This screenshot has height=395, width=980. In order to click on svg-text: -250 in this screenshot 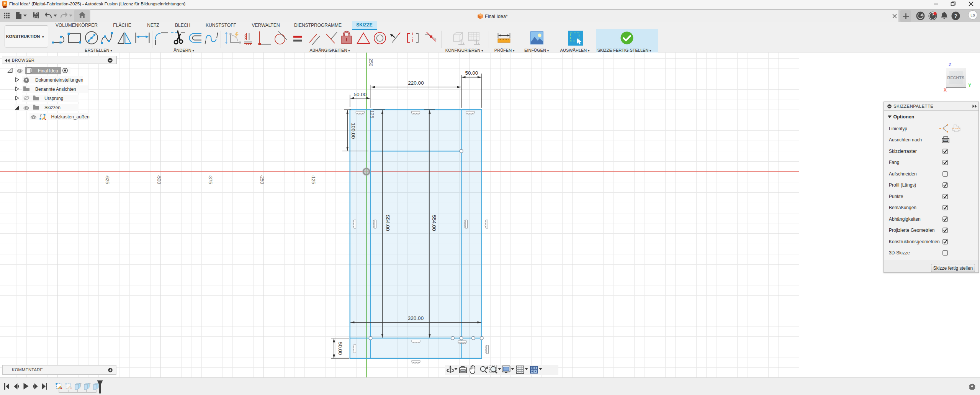, I will do `click(262, 179)`.